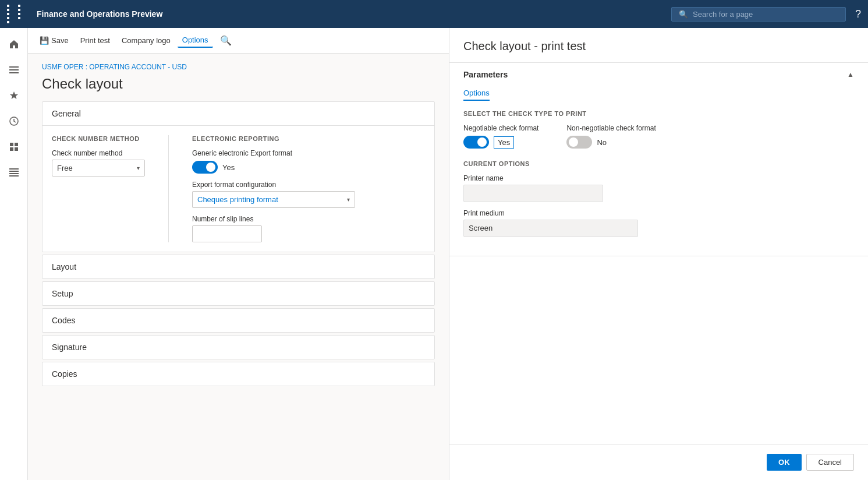 The height and width of the screenshot is (480, 868). I want to click on non-negotiable-value: No, so click(602, 142).